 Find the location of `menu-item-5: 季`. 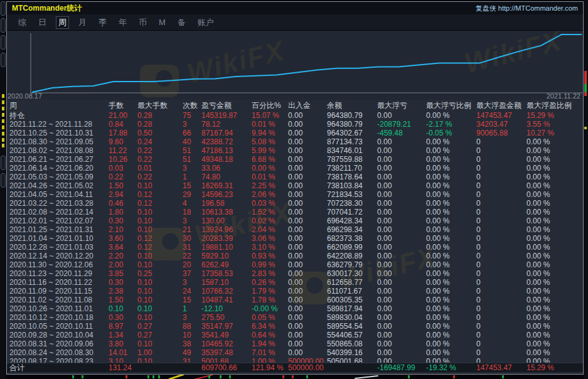

menu-item-5: 季 is located at coordinates (103, 23).